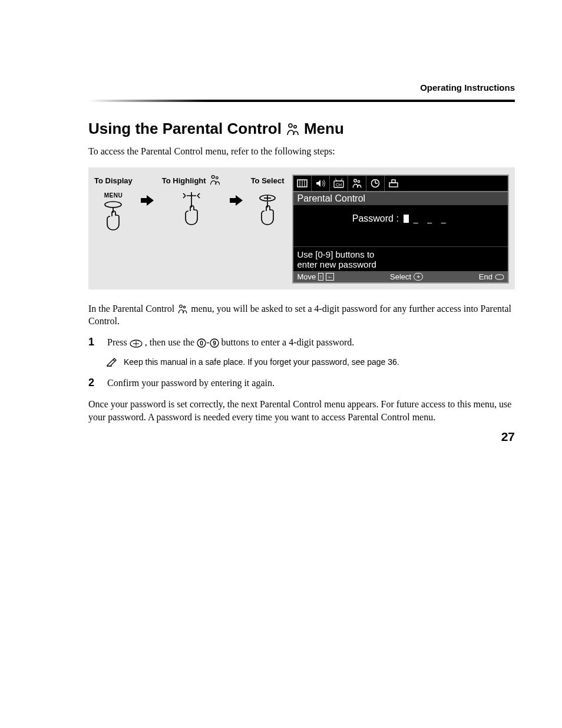 Image resolution: width=562 pixels, height=728 pixels. What do you see at coordinates (406, 219) in the screenshot?
I see `osd-cursor` at bounding box center [406, 219].